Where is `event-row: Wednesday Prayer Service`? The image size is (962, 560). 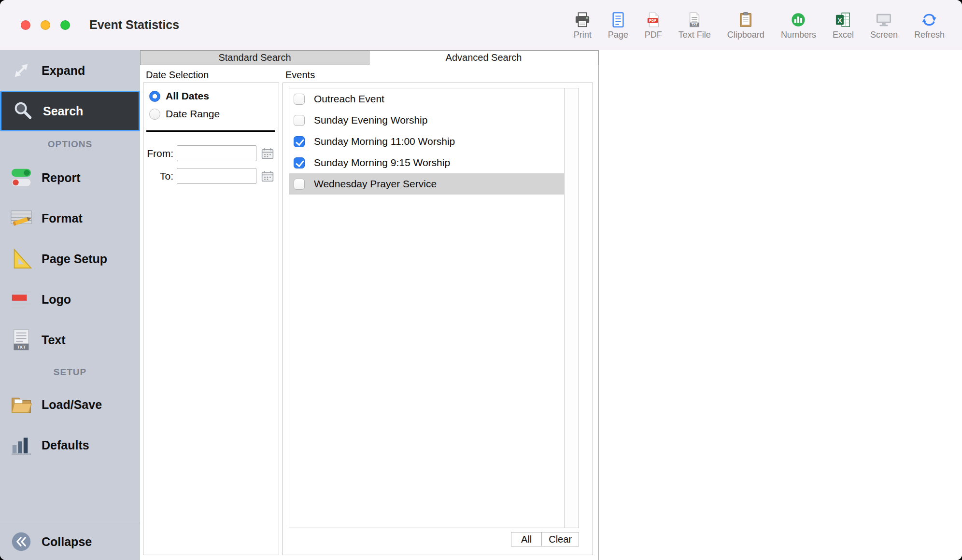
event-row: Wednesday Prayer Service is located at coordinates (427, 184).